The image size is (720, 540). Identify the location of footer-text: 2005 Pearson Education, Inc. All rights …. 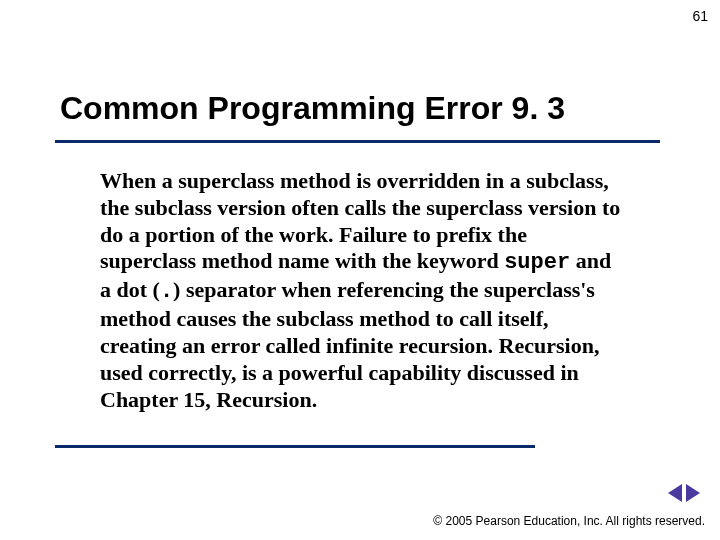
(574, 521).